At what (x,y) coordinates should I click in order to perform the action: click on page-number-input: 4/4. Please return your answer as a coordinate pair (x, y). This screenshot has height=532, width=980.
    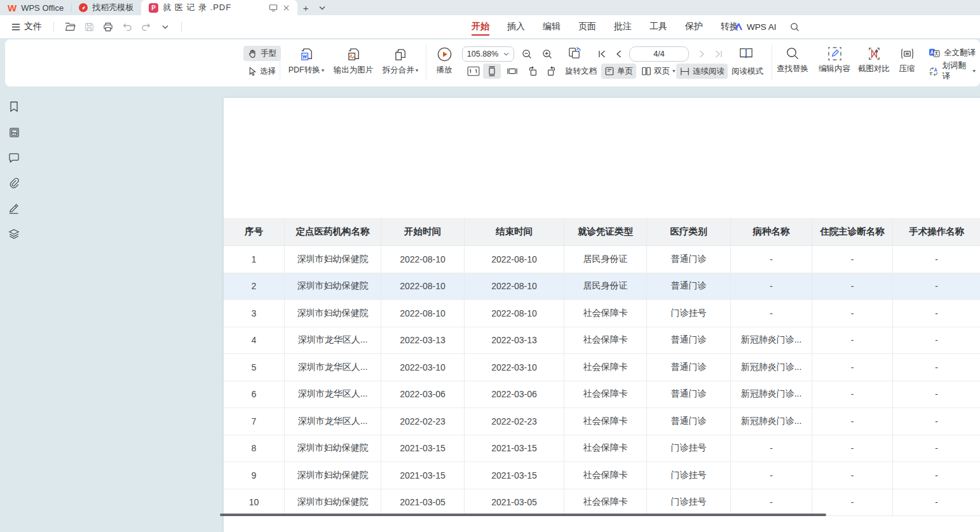
    Looking at the image, I should click on (659, 54).